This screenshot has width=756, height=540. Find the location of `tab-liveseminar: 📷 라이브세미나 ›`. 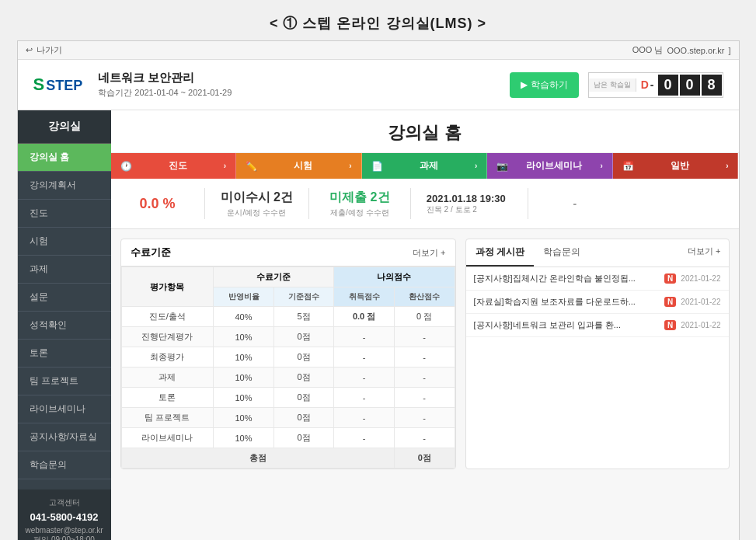

tab-liveseminar: 📷 라이브세미나 › is located at coordinates (550, 166).